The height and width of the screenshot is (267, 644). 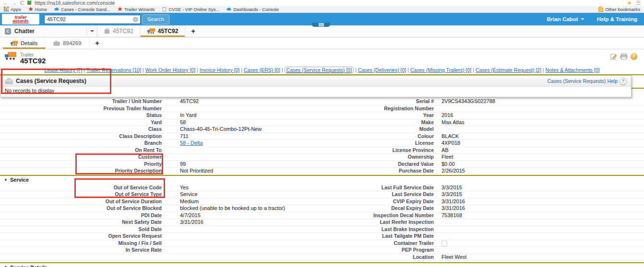 I want to click on related-link: Lease History [7], so click(x=63, y=70).